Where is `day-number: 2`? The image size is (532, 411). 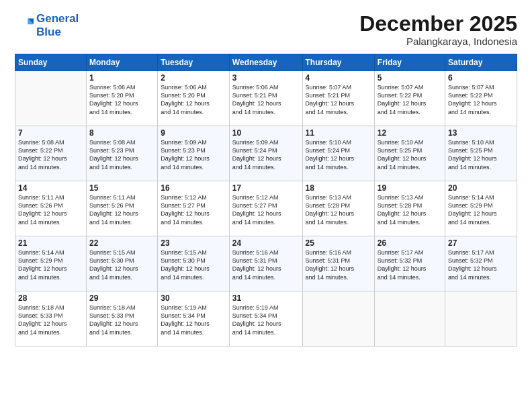
day-number: 2 is located at coordinates (193, 78).